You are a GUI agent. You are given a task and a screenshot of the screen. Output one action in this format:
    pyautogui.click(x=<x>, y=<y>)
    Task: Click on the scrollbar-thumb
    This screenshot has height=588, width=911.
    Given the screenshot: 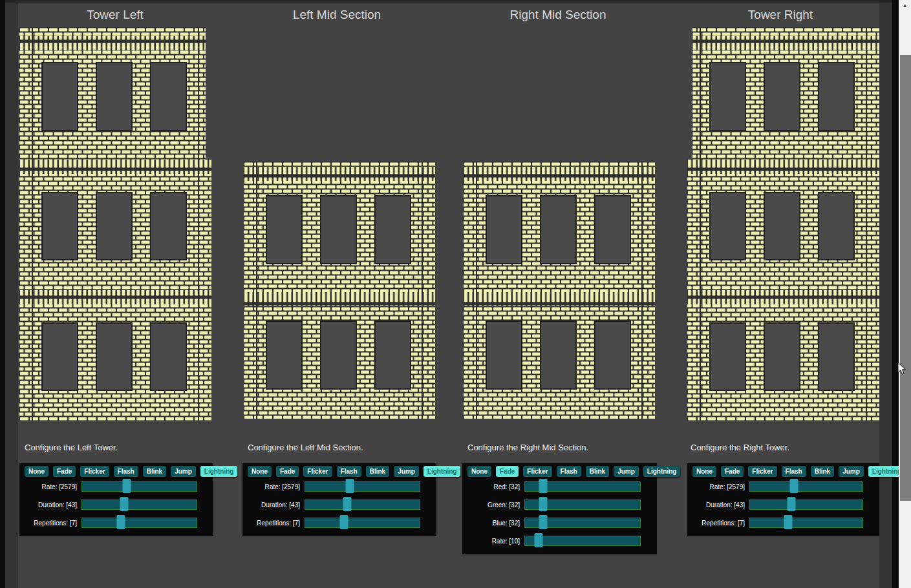 What is the action you would take?
    pyautogui.click(x=905, y=278)
    